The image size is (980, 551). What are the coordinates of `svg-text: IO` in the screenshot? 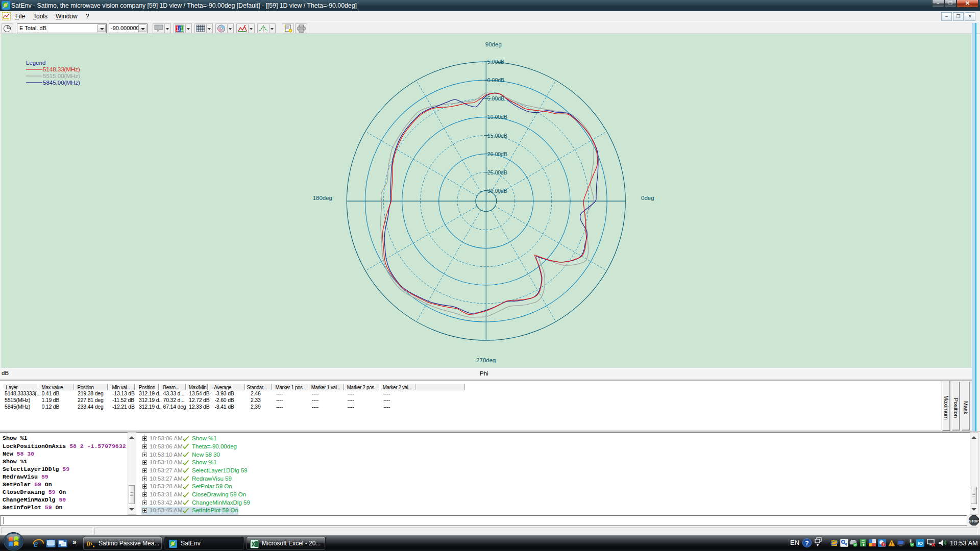 It's located at (920, 543).